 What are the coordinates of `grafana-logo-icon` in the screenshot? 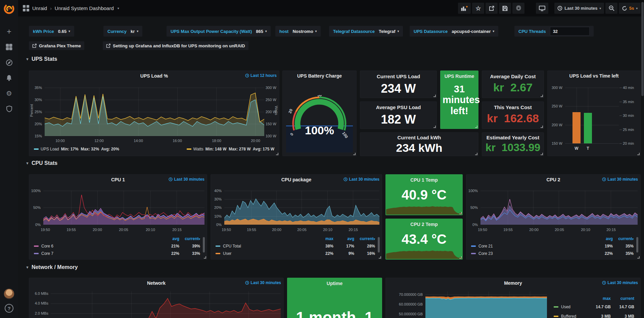 It's located at (9, 9).